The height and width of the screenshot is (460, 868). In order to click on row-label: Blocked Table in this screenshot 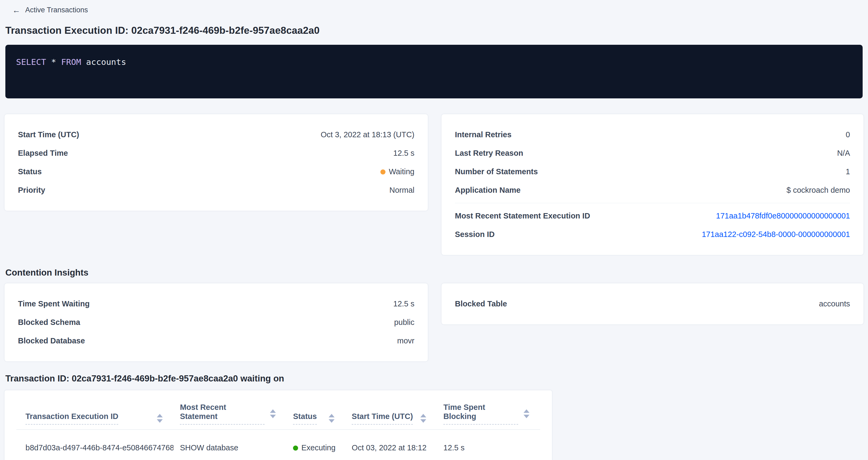, I will do `click(481, 304)`.